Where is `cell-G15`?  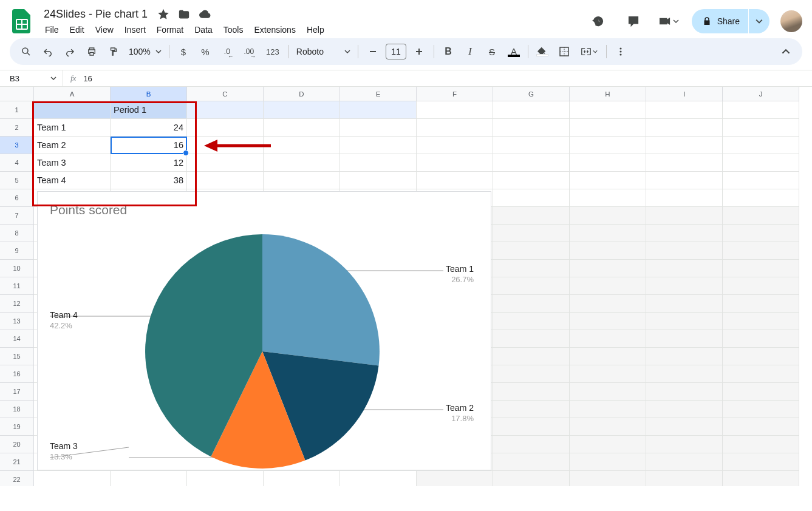
cell-G15 is located at coordinates (531, 357).